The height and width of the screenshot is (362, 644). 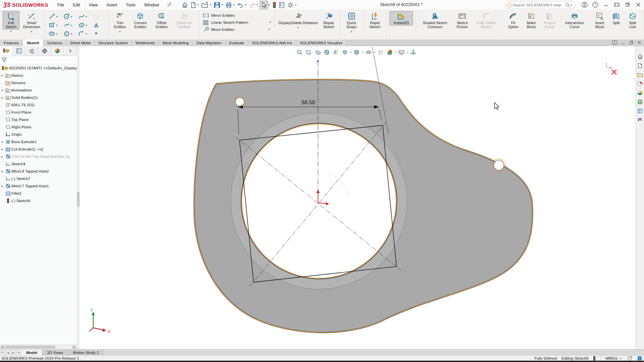 What do you see at coordinates (240, 5) in the screenshot?
I see `undo-button` at bounding box center [240, 5].